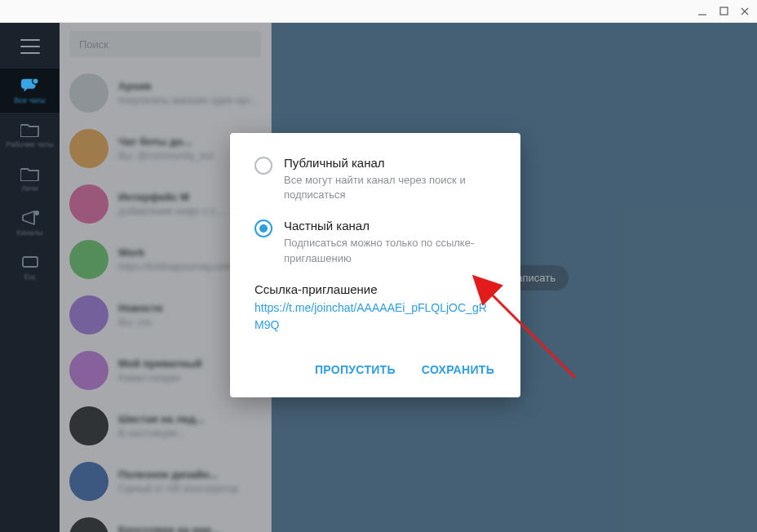  Describe the element at coordinates (390, 163) in the screenshot. I see `option-title: Публичный канал` at that location.